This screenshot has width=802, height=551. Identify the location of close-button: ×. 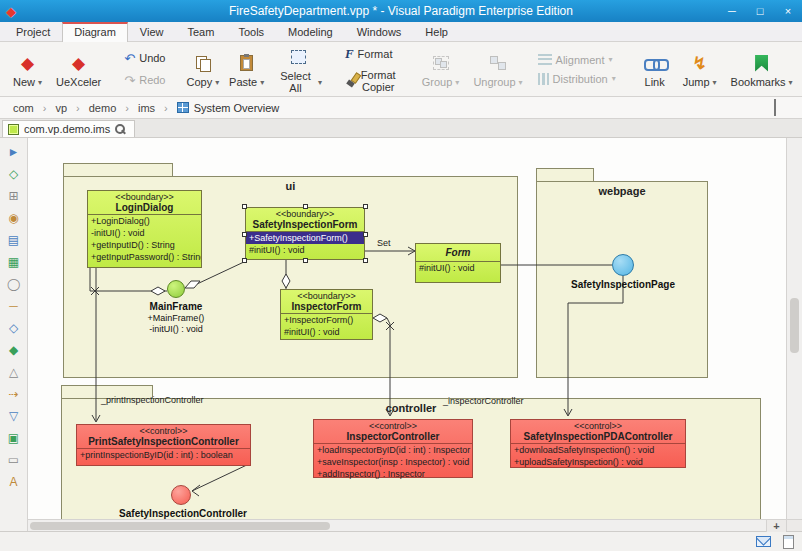
(788, 11).